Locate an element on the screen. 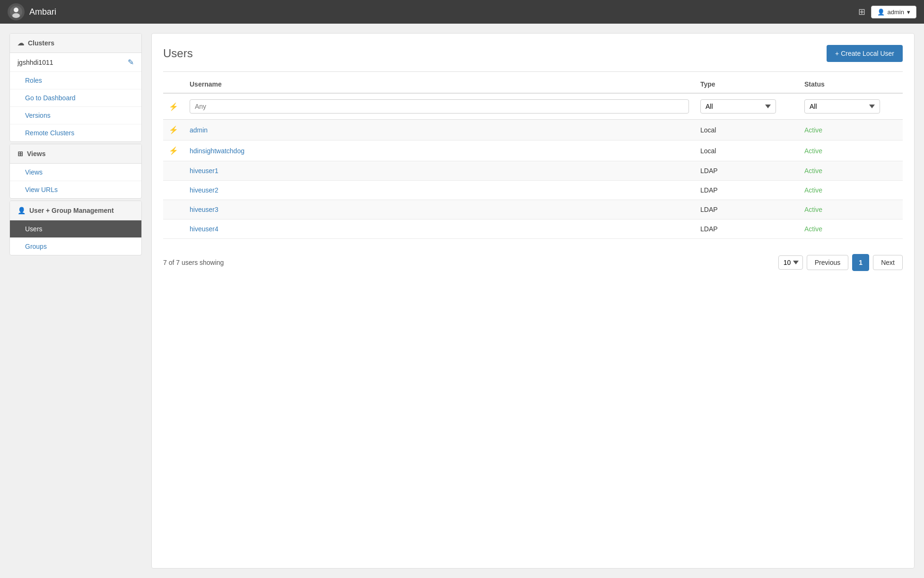 Image resolution: width=924 pixels, height=578 pixels. filter-row: ⚡ All Local LDAP All is located at coordinates (533, 106).